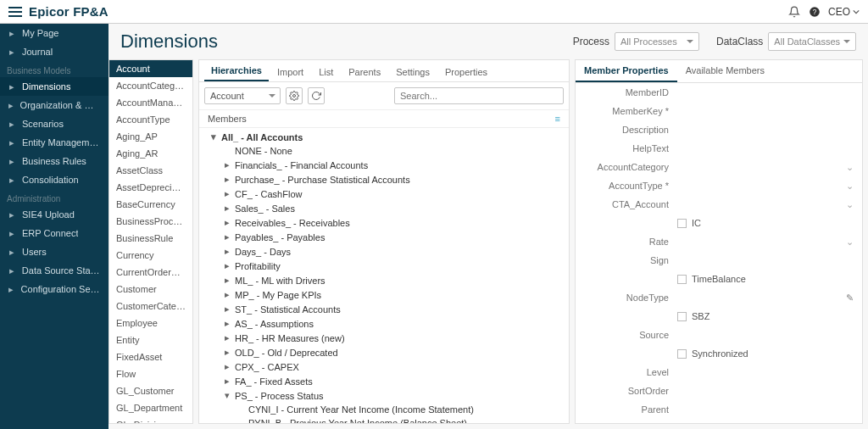 The image size is (868, 429). I want to click on dimension-item: Currency, so click(151, 255).